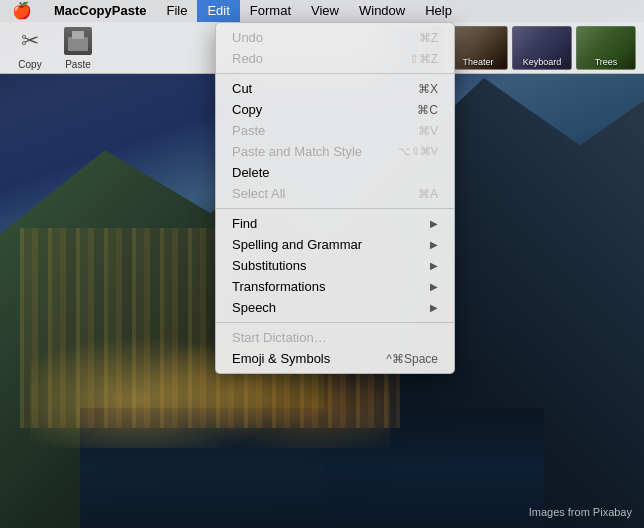  What do you see at coordinates (297, 152) in the screenshot?
I see `menu-paste-match-label: Paste and Match Style` at bounding box center [297, 152].